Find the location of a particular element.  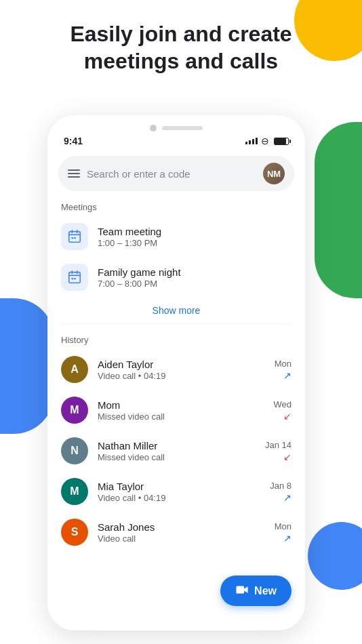

phone-speaker is located at coordinates (182, 128).